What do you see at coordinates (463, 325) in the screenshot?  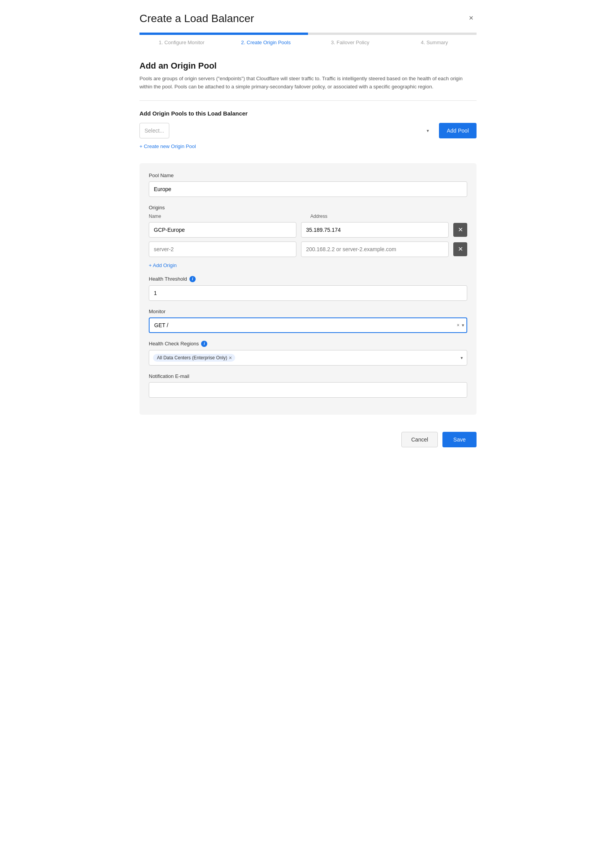 I see `monitor-dropdown-icon: ▾` at bounding box center [463, 325].